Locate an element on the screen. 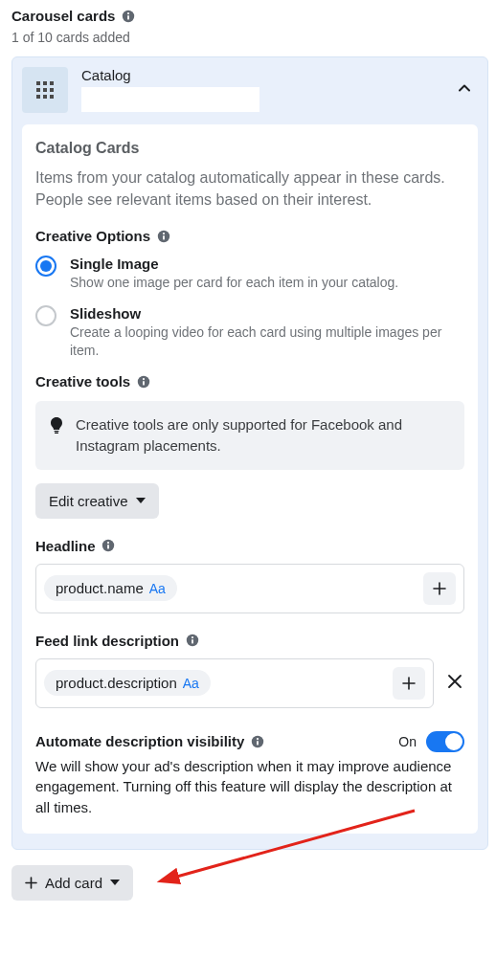 This screenshot has height=980, width=496. card-header: Catalog is located at coordinates (250, 90).